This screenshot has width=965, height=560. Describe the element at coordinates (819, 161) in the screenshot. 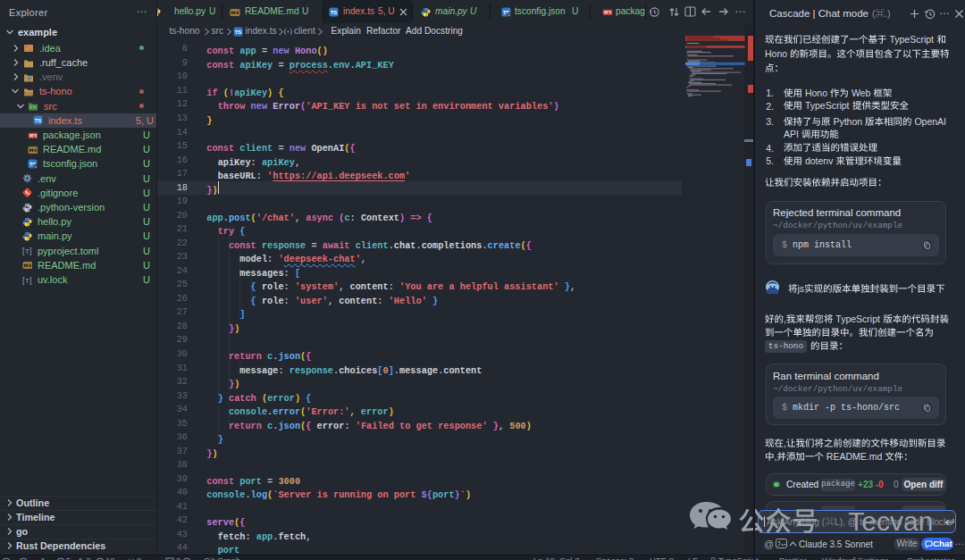

I see `svg-text: dotenv` at that location.